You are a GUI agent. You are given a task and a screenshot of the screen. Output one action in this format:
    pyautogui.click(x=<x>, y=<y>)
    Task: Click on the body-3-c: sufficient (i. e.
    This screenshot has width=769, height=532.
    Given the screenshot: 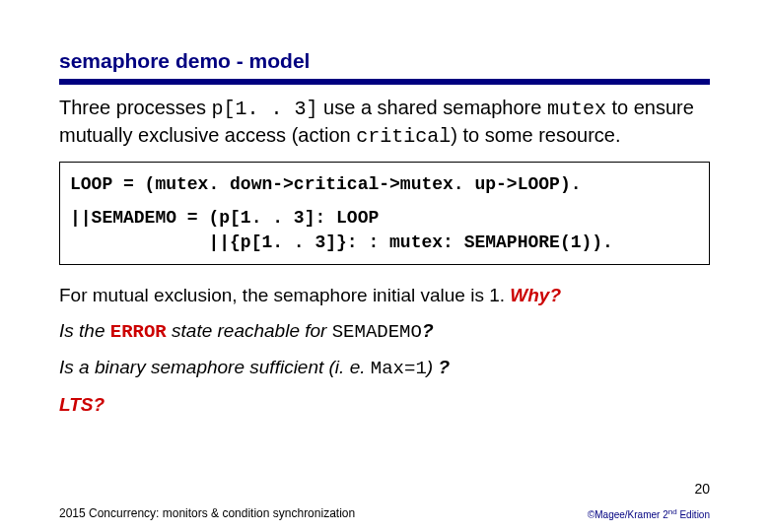 What is the action you would take?
    pyautogui.click(x=310, y=366)
    